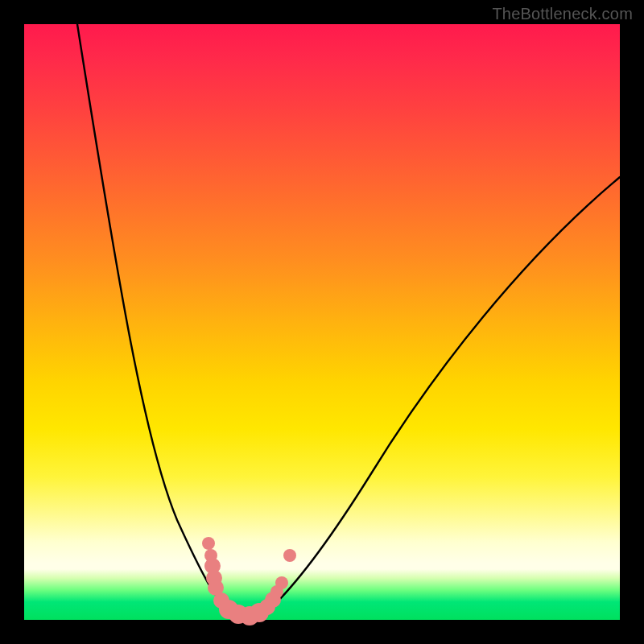 The width and height of the screenshot is (644, 644). I want to click on watermark-text: TheBottleneck.com, so click(562, 14).